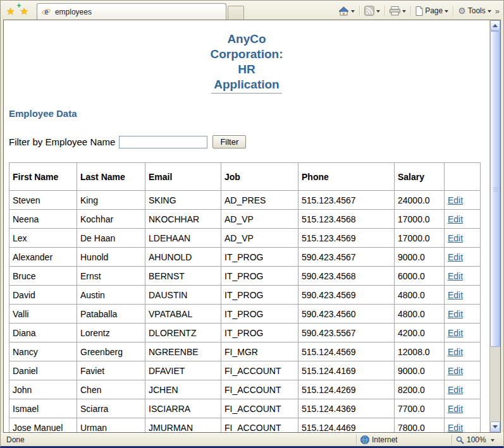 The width and height of the screenshot is (504, 448). I want to click on page-menu-button: Page, so click(432, 11).